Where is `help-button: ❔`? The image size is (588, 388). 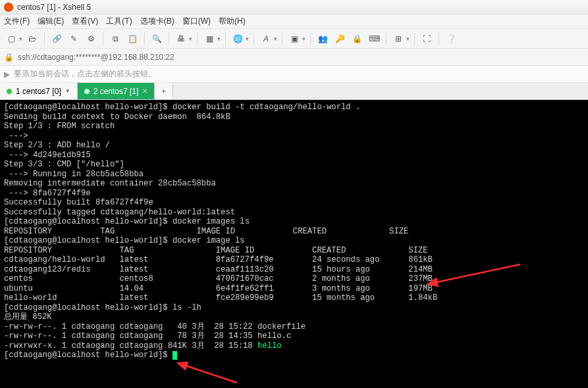 help-button: ❔ is located at coordinates (451, 39).